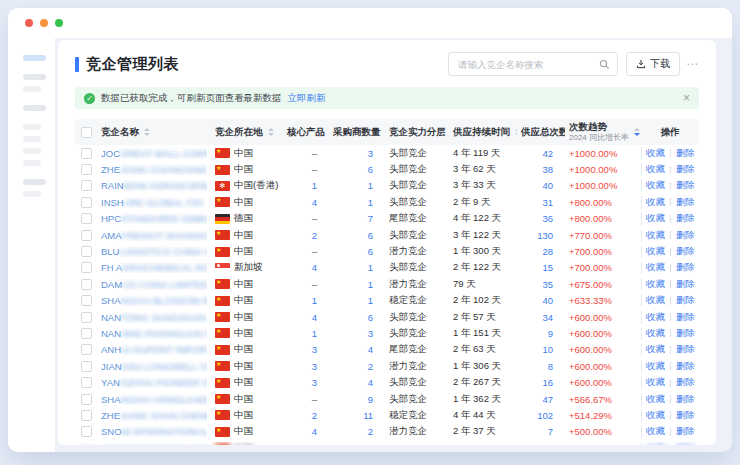  What do you see at coordinates (29, 23) in the screenshot?
I see `window-close-button` at bounding box center [29, 23].